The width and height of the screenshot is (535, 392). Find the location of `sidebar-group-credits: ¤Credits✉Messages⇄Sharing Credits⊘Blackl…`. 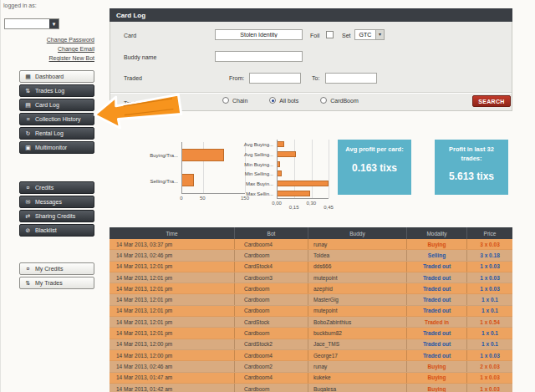

sidebar-group-credits: ¤Credits✉Messages⇄Sharing Credits⊘Blackl… is located at coordinates (57, 210).